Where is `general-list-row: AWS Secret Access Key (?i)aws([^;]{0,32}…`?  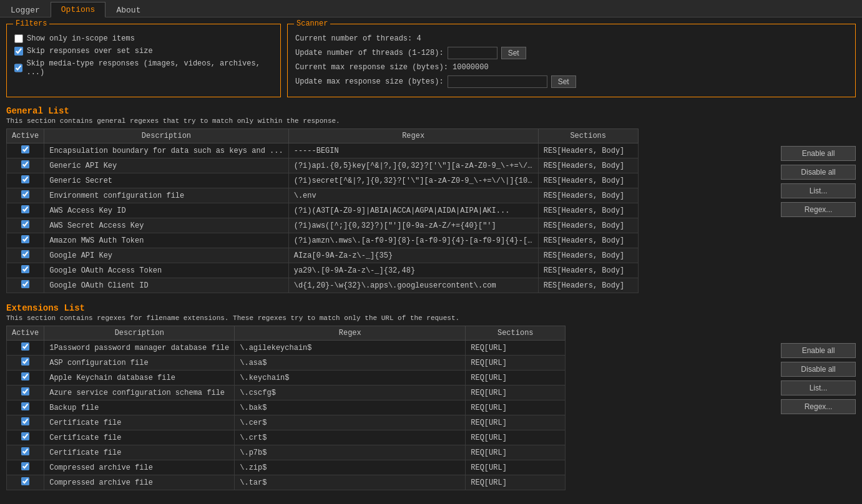 general-list-row: AWS Secret Access Key (?i)aws([^;]{0,32}… is located at coordinates (323, 226).